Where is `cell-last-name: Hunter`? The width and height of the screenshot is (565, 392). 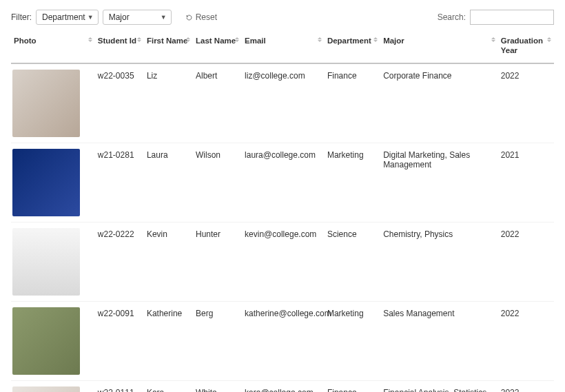
cell-last-name: Hunter is located at coordinates (218, 262).